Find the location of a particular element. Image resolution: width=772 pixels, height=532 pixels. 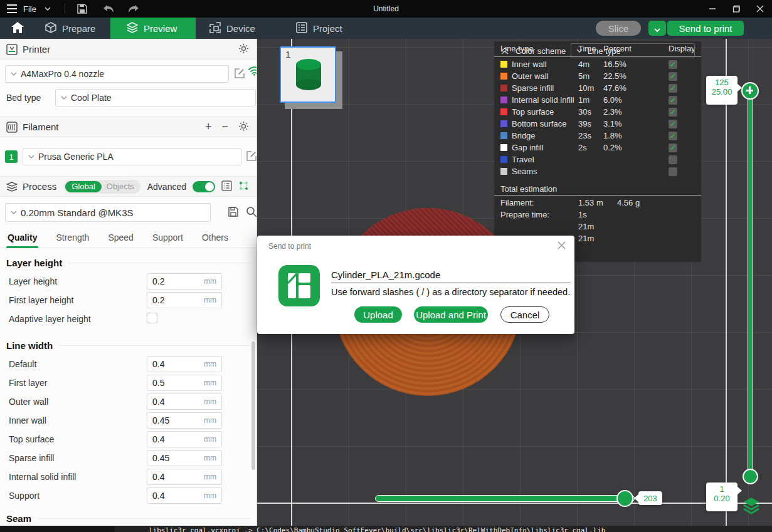

add-filament-icon: + is located at coordinates (208, 127).